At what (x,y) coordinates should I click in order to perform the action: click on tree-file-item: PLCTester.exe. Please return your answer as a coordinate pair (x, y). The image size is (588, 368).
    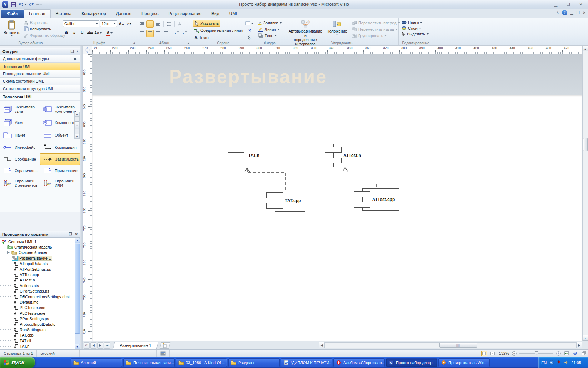
    Looking at the image, I should click on (37, 308).